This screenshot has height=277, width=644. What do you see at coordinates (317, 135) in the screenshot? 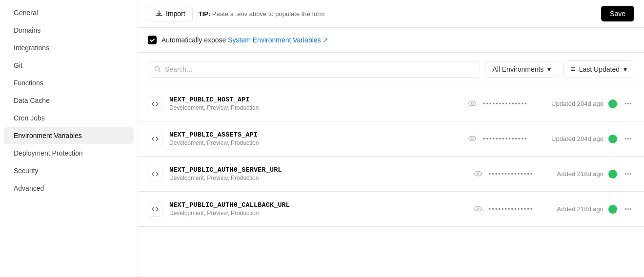
I see `env-var-name: NEXT_PUBLIC_ASSETS_API` at bounding box center [317, 135].